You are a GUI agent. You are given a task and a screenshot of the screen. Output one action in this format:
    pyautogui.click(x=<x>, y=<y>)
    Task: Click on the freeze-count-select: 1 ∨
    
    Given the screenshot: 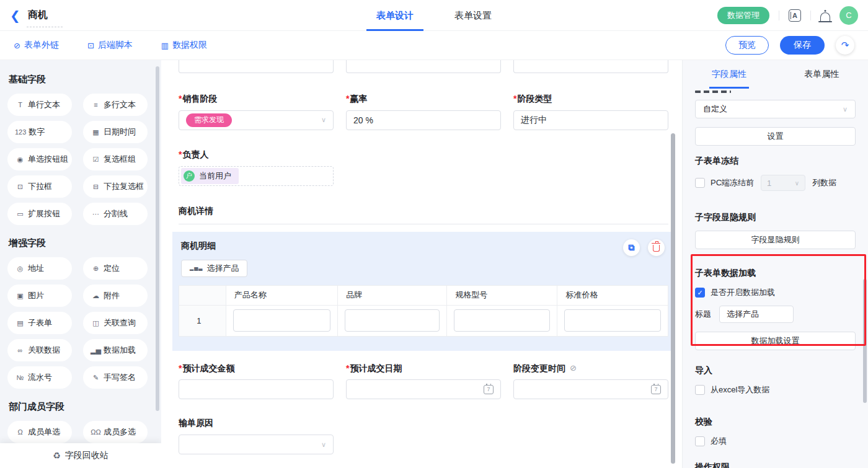 What is the action you would take?
    pyautogui.click(x=783, y=183)
    